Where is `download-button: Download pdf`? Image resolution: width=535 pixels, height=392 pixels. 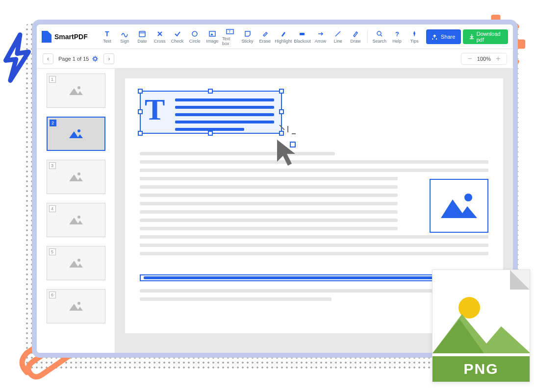 download-button: Download pdf is located at coordinates (485, 37).